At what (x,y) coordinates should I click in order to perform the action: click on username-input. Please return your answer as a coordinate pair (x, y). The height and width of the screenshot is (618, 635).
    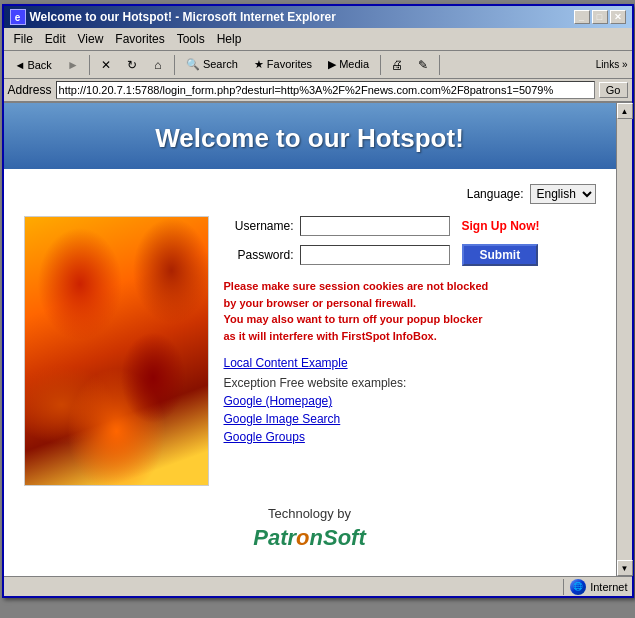
    Looking at the image, I should click on (375, 226).